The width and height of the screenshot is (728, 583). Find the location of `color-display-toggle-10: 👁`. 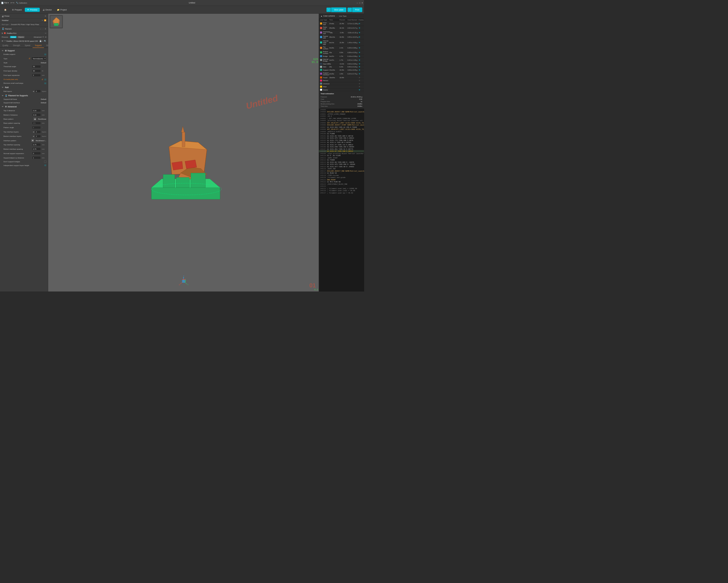

color-display-toggle-10: 👁 is located at coordinates (361, 67).